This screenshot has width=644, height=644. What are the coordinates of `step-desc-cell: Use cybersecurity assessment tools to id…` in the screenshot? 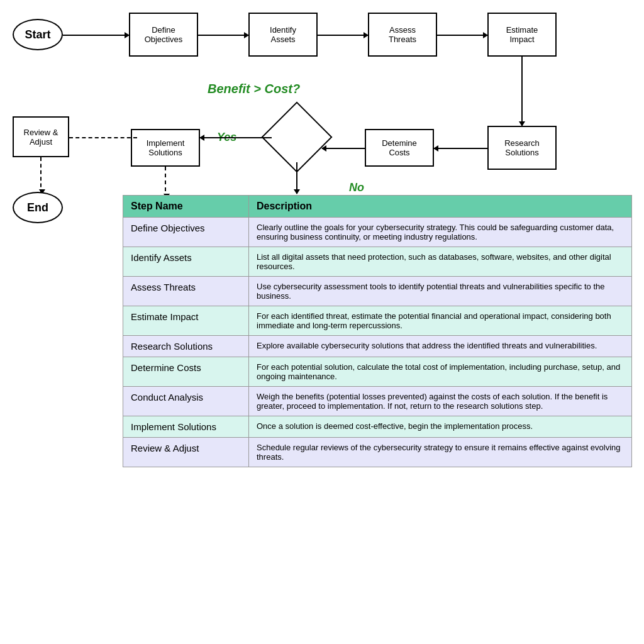 It's located at (440, 292).